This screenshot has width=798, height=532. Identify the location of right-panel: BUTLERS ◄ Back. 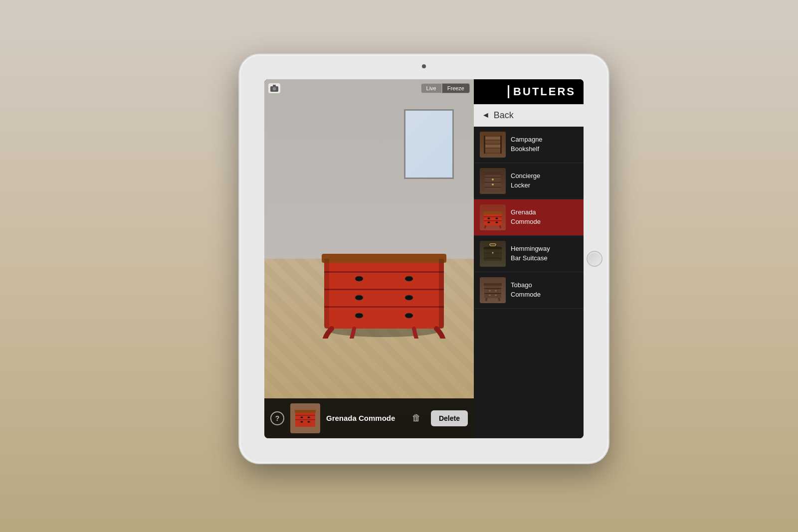
(529, 259).